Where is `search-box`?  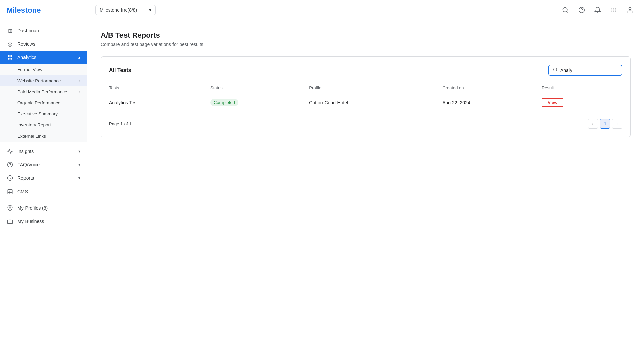
search-box is located at coordinates (585, 70).